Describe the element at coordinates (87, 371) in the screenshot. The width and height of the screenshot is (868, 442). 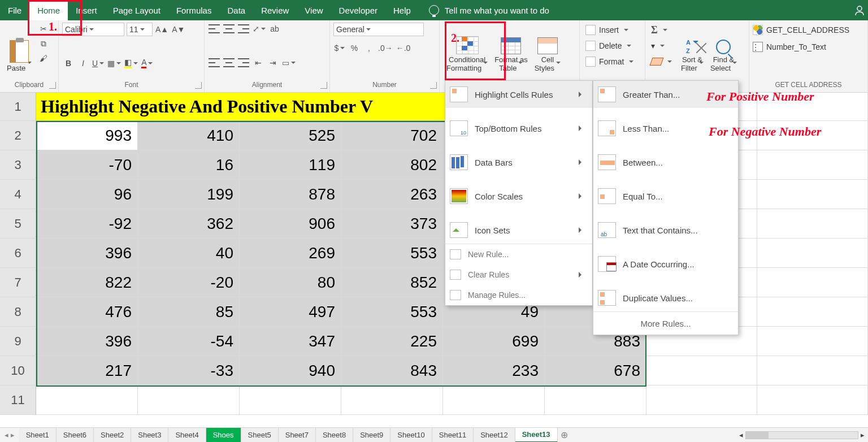
I see `cell: 217` at that location.